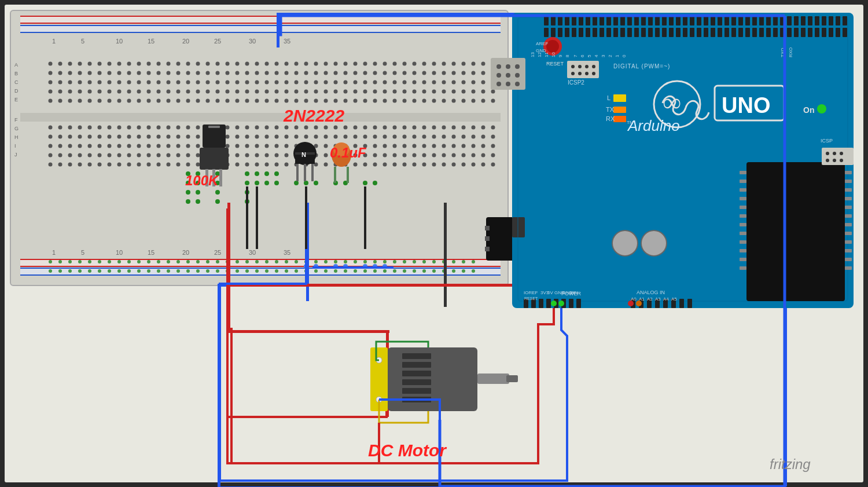  I want to click on svg-text: H, so click(16, 137).